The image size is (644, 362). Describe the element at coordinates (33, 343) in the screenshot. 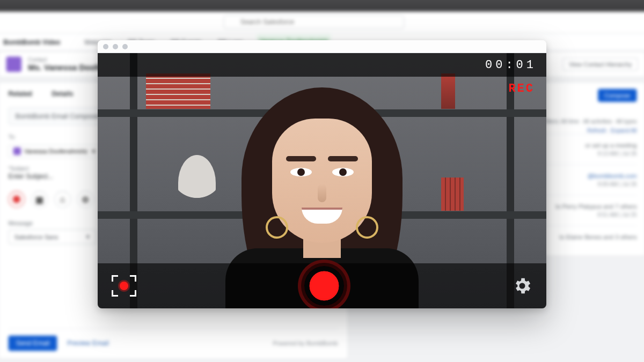

I see `send-email-button: Send Email` at that location.